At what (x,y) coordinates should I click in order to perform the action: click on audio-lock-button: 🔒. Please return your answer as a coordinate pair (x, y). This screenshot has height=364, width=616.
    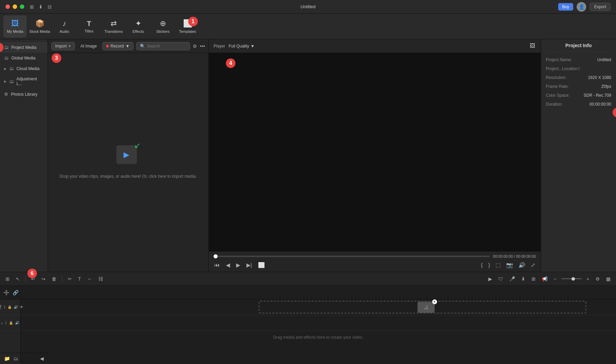
    Looking at the image, I should click on (11, 323).